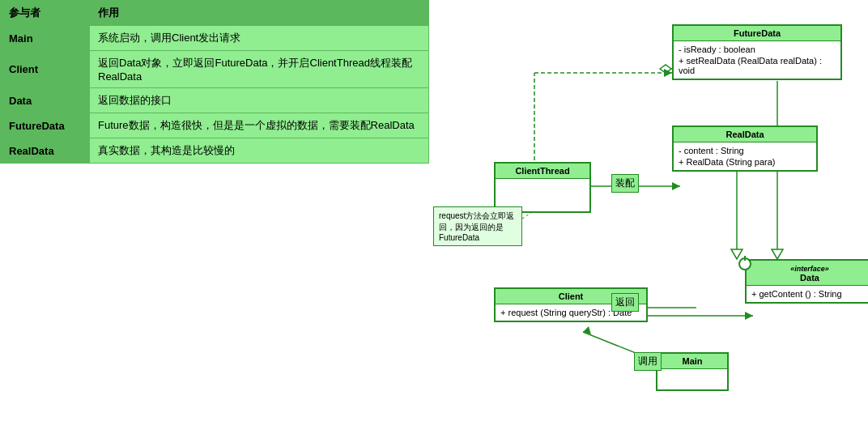 Image resolution: width=868 pixels, height=421 pixels. I want to click on table-row: Client 返回Data对象，立即返回FutureData，并开启Client…, so click(215, 70).